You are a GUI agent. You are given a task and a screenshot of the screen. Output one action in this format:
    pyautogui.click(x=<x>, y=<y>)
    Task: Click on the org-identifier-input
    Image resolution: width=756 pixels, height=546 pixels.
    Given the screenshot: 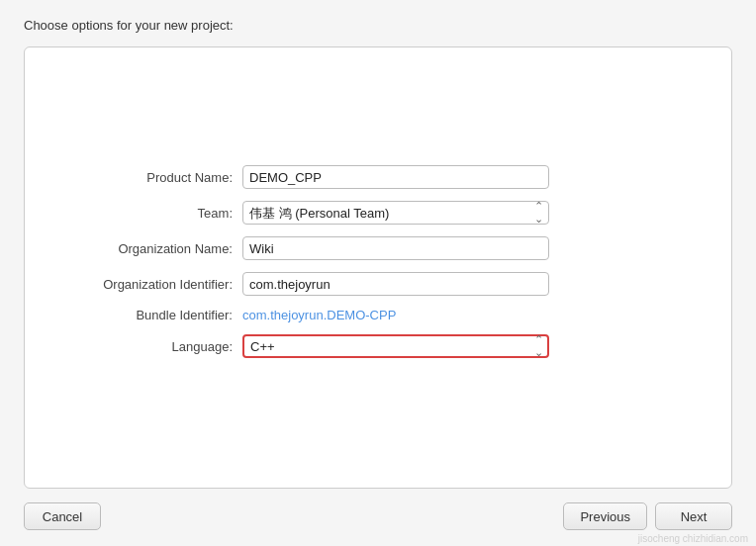 What is the action you would take?
    pyautogui.click(x=396, y=284)
    